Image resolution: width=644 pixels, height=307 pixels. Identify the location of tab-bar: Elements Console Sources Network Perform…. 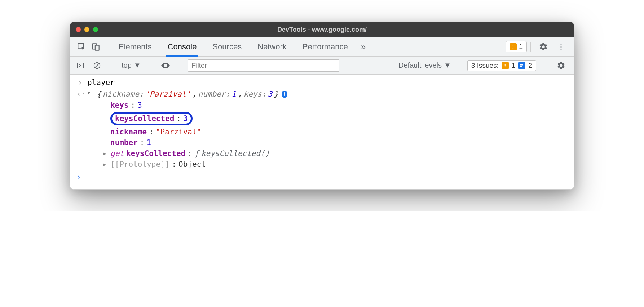
(322, 47).